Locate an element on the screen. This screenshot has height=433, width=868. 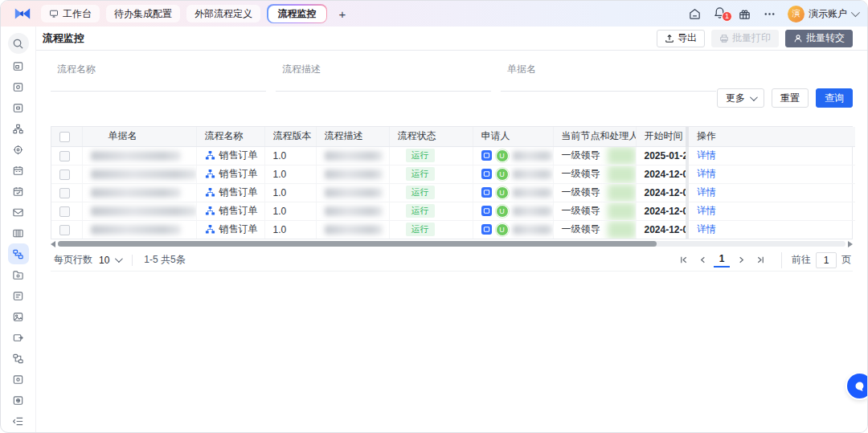
box-icon is located at coordinates (18, 379).